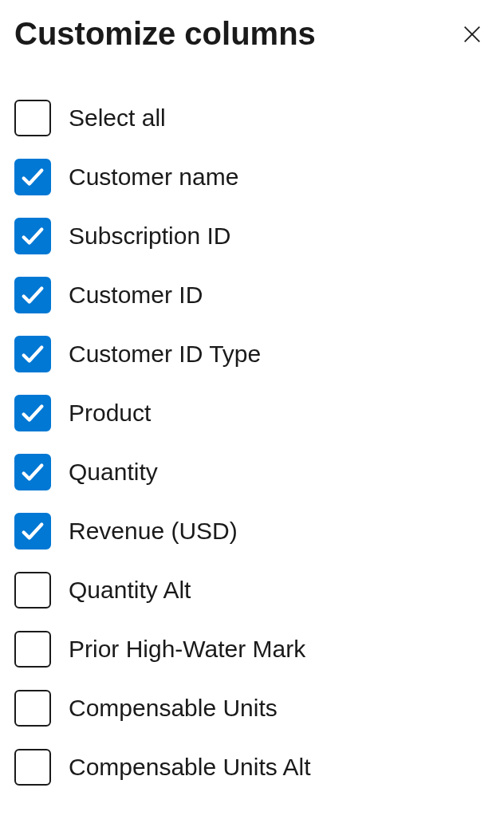 The height and width of the screenshot is (839, 504). Describe the element at coordinates (251, 413) in the screenshot. I see `column-item: Product` at that location.